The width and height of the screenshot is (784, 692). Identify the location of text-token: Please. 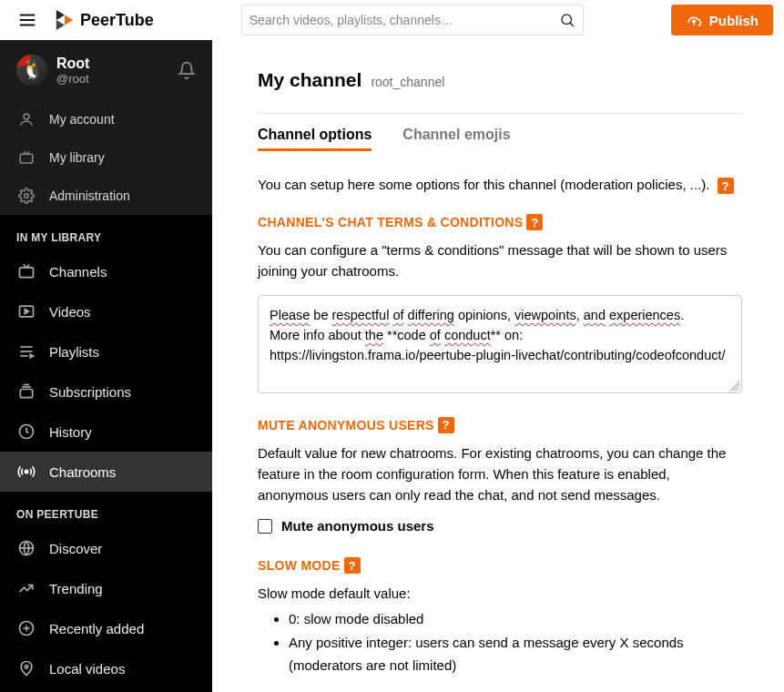
(290, 315).